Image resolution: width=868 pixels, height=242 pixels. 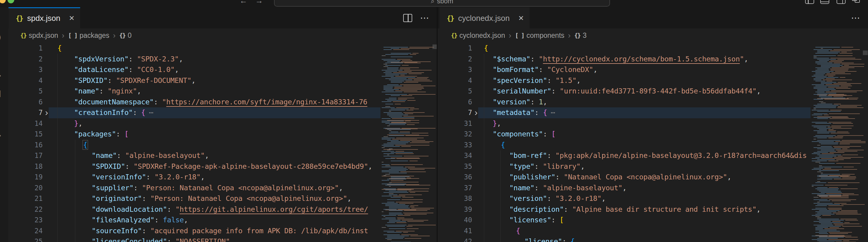 I want to click on toggle-panel-icon, so click(x=825, y=2).